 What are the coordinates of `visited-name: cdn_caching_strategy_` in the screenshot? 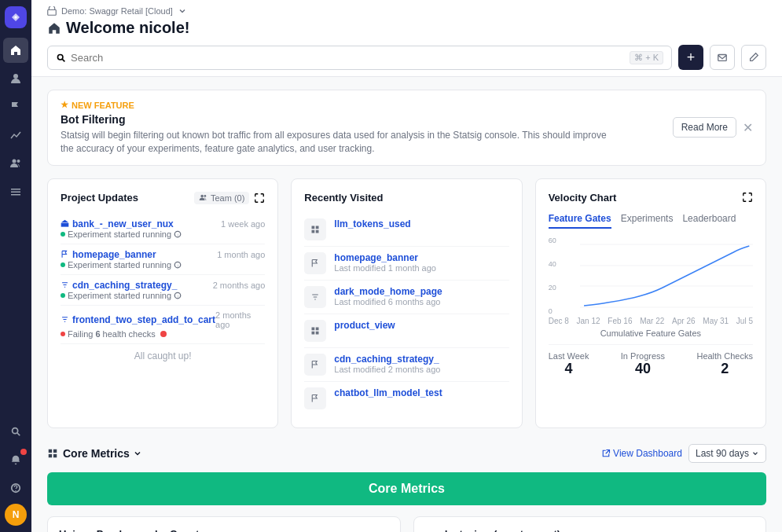 It's located at (387, 359).